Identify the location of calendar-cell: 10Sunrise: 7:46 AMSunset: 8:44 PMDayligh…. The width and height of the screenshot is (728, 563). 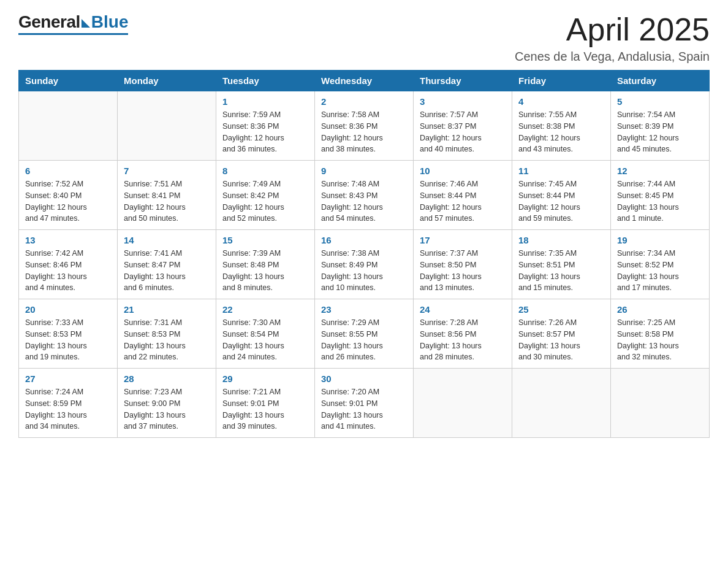
(463, 195).